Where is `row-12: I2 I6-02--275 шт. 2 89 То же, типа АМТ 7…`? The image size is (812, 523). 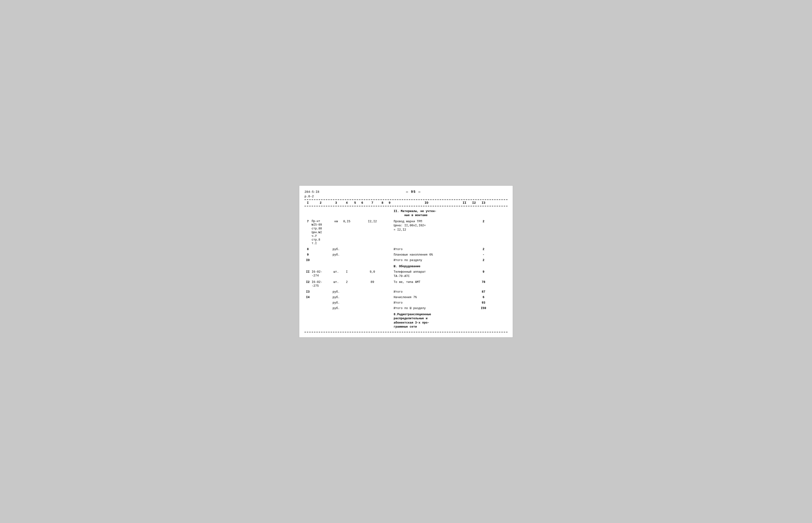
row-12: I2 I6-02--275 шт. 2 89 То же, типа АМТ 7… is located at coordinates (406, 284).